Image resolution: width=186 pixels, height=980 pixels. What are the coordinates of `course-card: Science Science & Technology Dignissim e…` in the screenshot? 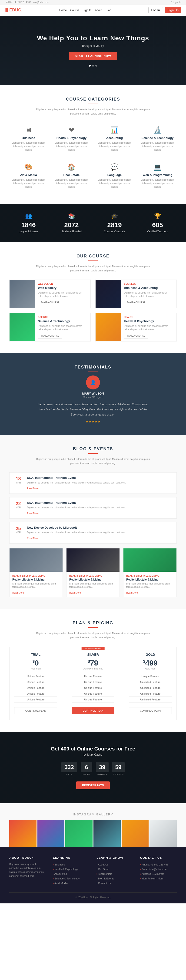 It's located at (50, 327).